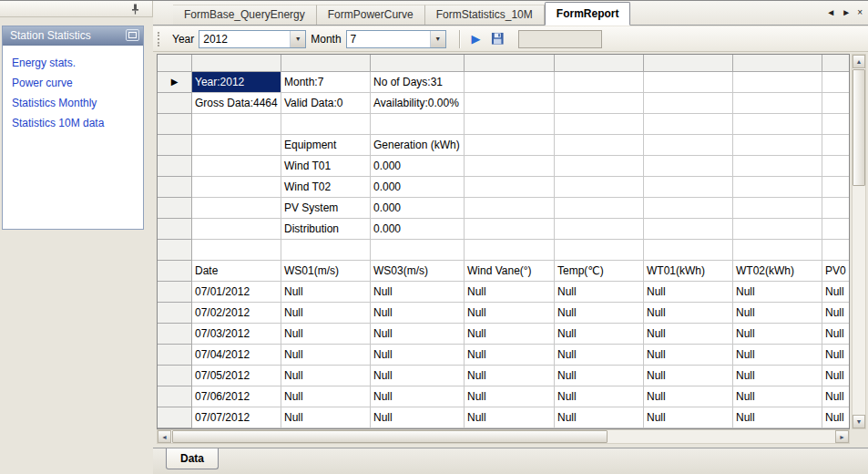 The image size is (868, 474). Describe the element at coordinates (417, 82) in the screenshot. I see `grid-cell: No of Days:31` at that location.